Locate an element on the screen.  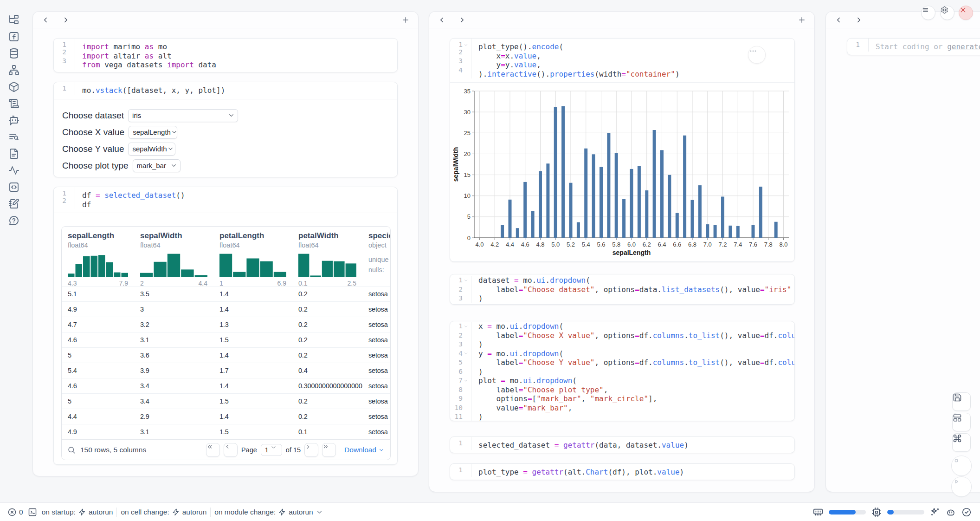
copilot-button is located at coordinates (951, 512).